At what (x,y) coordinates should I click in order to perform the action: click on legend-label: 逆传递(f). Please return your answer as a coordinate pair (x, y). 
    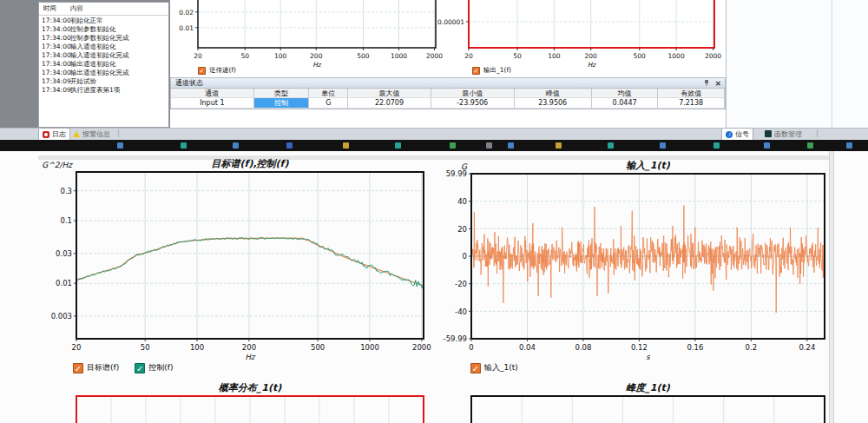
    Looking at the image, I should click on (222, 70).